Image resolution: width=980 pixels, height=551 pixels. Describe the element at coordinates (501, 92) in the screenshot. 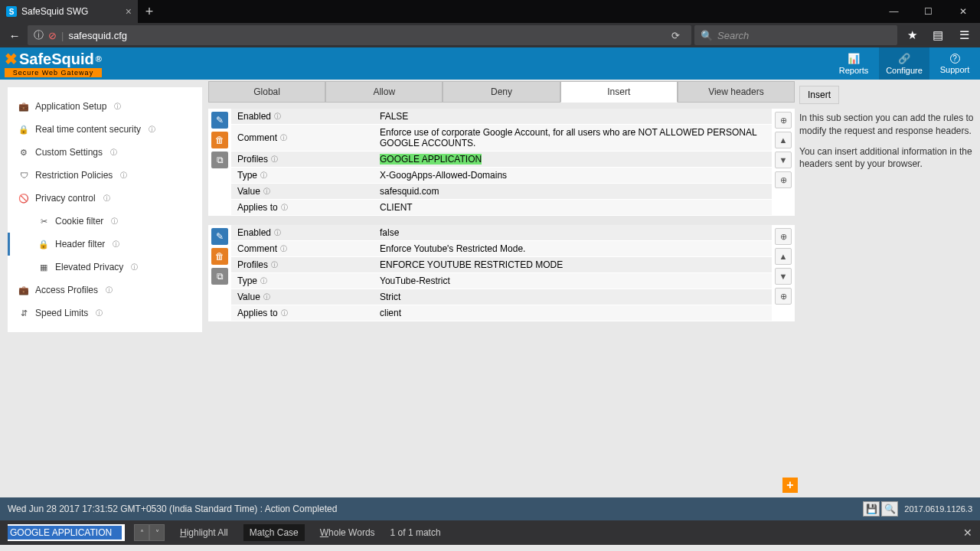

I see `tab-deny: Deny` at that location.